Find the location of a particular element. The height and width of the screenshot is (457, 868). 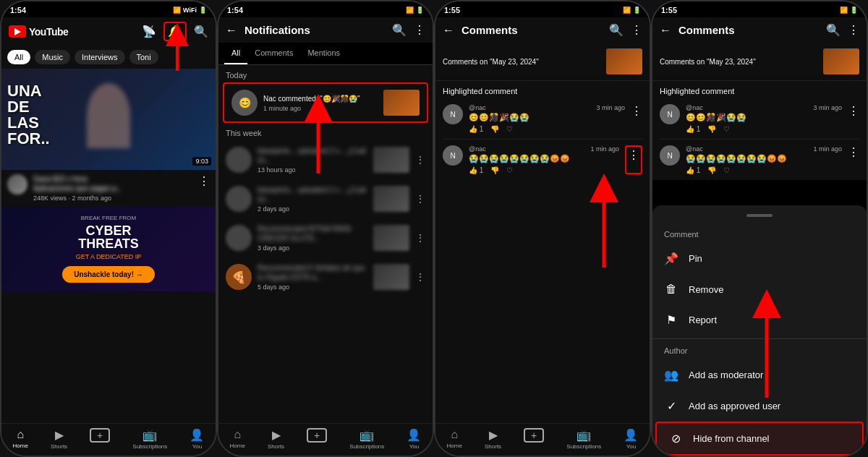

chip-toni: Toni is located at coordinates (144, 57).